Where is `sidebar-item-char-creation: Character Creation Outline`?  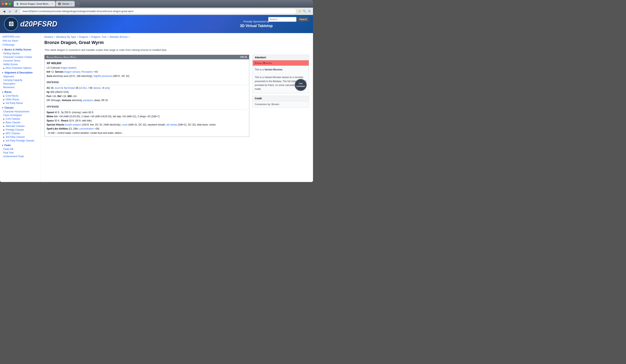
sidebar-item-char-creation: Character Creation Outline is located at coordinates (21, 57).